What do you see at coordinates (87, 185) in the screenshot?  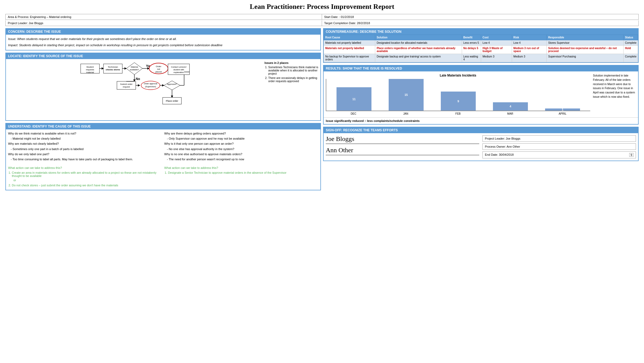 I see `understand-action1-2: Do not check stores – just submit the or…` at bounding box center [87, 185].